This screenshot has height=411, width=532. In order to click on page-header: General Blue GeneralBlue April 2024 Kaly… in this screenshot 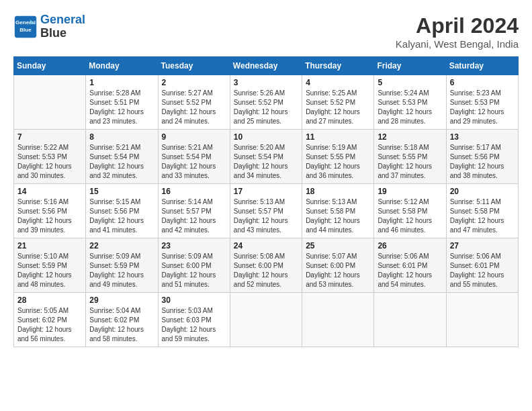, I will do `click(266, 32)`.